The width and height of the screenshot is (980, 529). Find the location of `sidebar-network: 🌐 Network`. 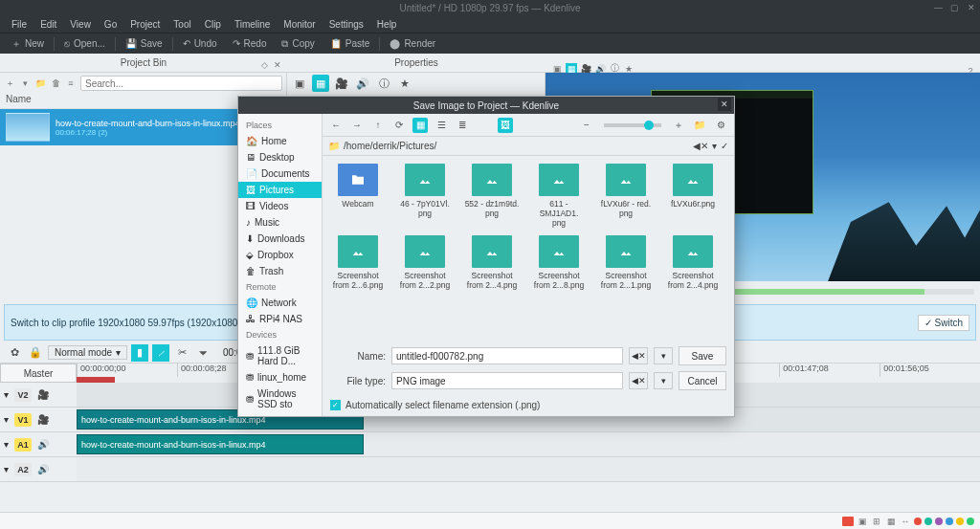

sidebar-network: 🌐 Network is located at coordinates (279, 302).